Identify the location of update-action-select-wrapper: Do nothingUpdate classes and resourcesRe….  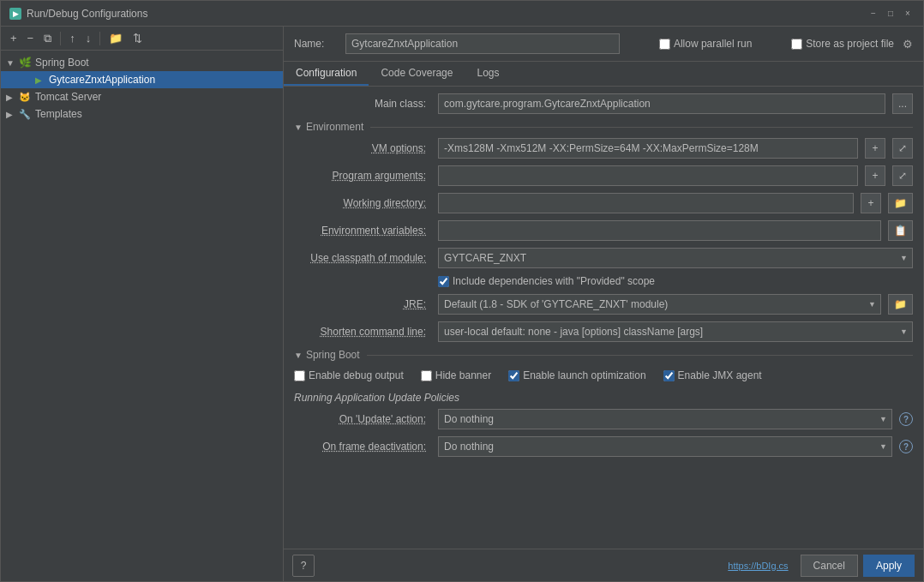
(665, 419).